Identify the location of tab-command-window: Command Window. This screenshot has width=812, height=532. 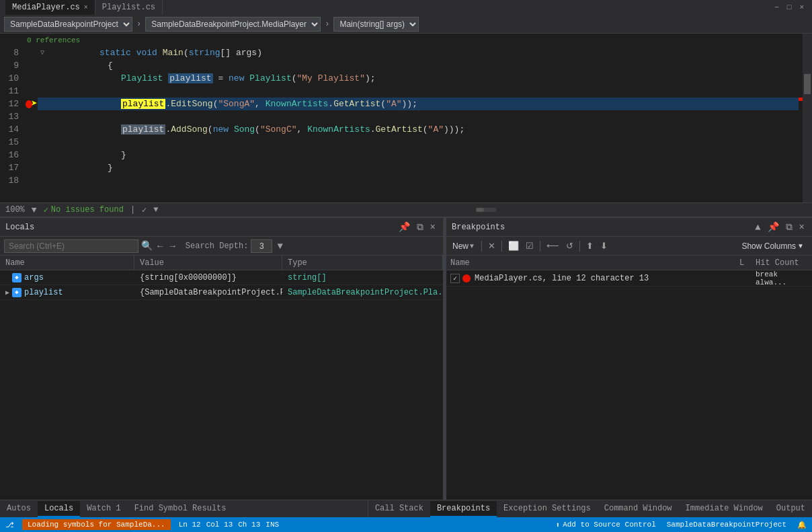
(639, 509).